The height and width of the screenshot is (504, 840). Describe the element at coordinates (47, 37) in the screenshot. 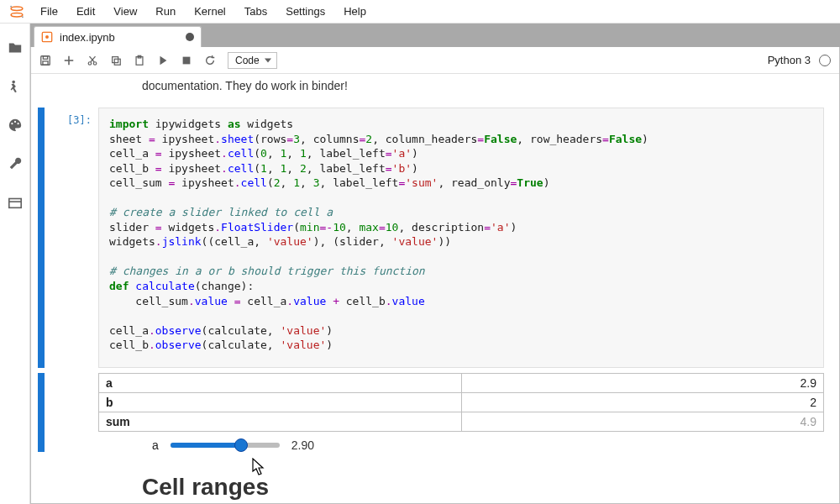

I see `notebook-icon` at that location.